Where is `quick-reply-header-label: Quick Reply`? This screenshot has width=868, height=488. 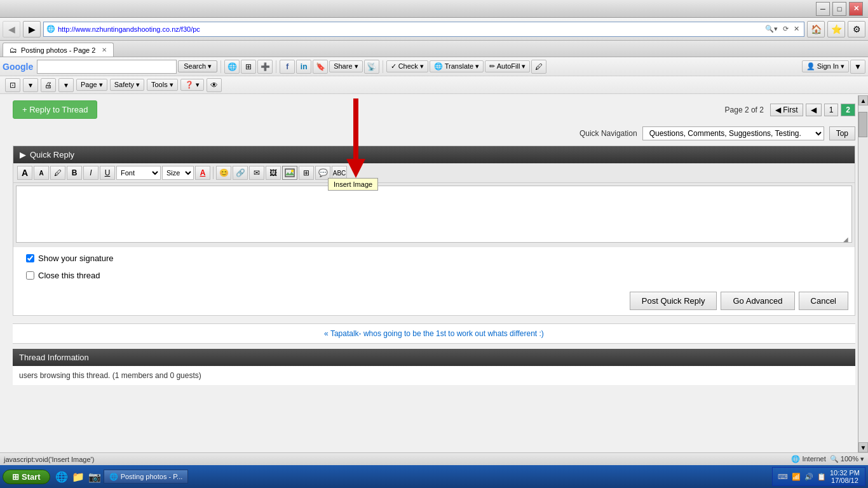 quick-reply-header-label: Quick Reply is located at coordinates (52, 155).